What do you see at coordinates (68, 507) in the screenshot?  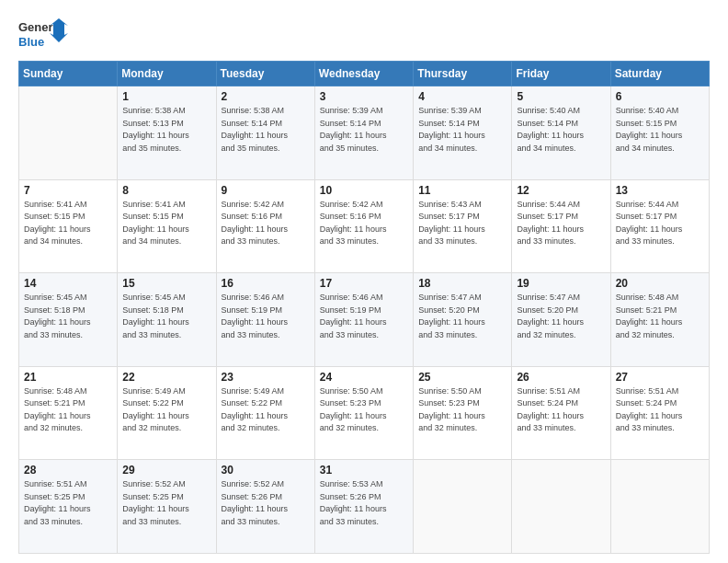 I see `calendar-cell: 28Sunrise: 5:51 AM Sunset: 5:25 PM Dayli…` at bounding box center [68, 507].